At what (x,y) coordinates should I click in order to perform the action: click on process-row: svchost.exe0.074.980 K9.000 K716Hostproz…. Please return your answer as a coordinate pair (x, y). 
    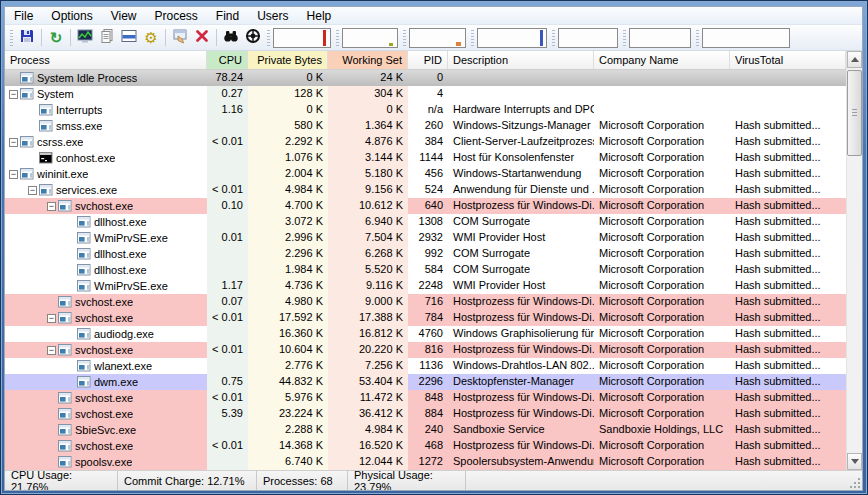
    Looking at the image, I should click on (426, 302).